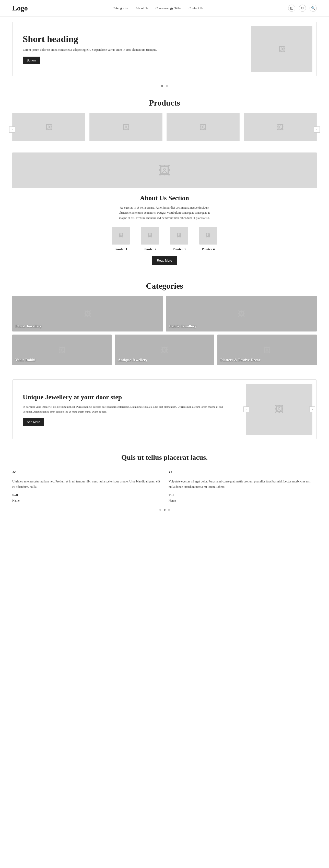  Describe the element at coordinates (243, 484) in the screenshot. I see `testimonial-text-2: Vulputate egestas mi eget dolor. Purus a…` at that location.